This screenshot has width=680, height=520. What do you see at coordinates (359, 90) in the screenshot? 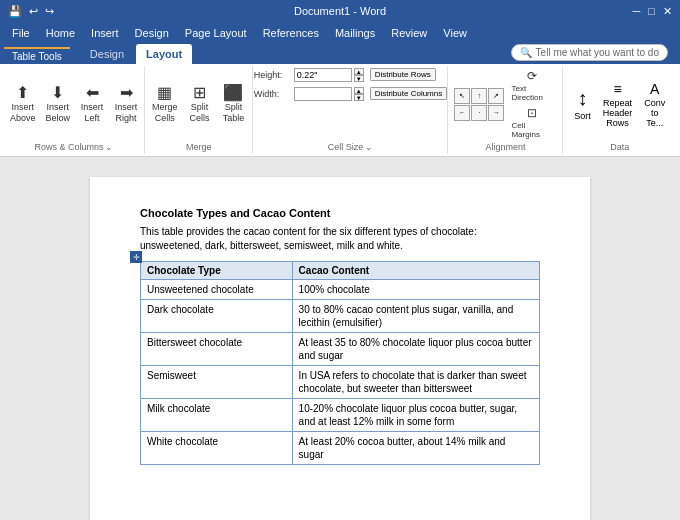
I see `width-spin-up: ▲` at bounding box center [359, 90].